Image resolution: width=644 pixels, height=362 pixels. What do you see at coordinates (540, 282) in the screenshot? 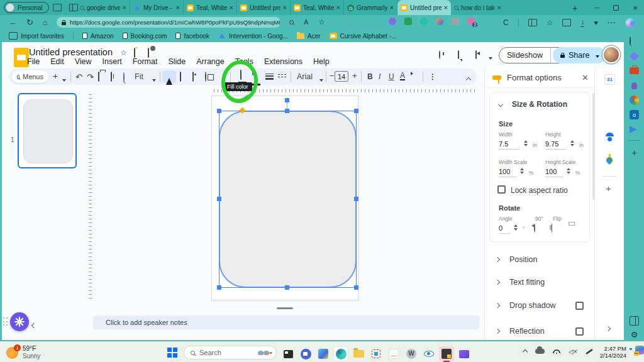
I see `text-fitting-row: Text fitting` at bounding box center [540, 282].